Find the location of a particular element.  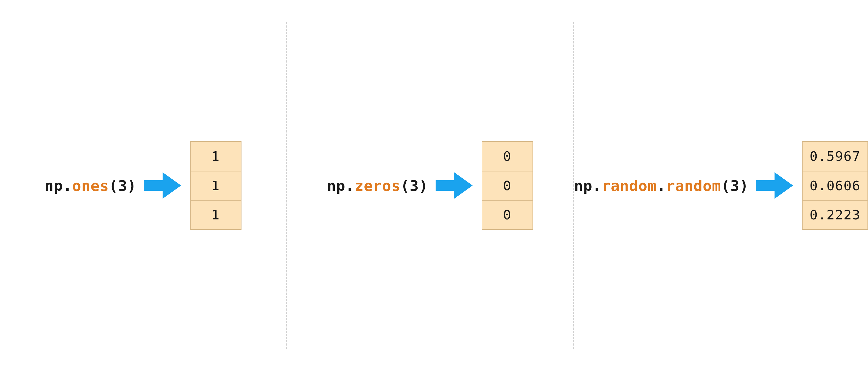

panel-group: np.ones(3) 1 1 1 is located at coordinates (143, 186).